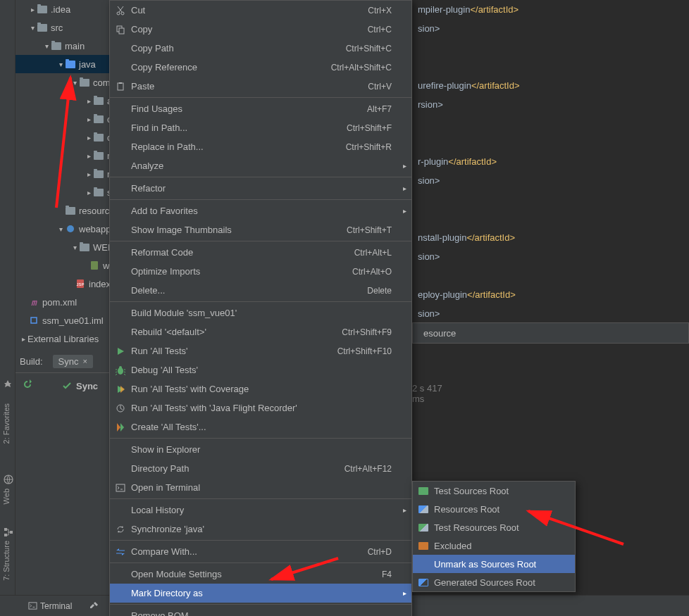 The image size is (689, 616). Describe the element at coordinates (73, 362) in the screenshot. I see `build-tab: Sync ×` at that location.